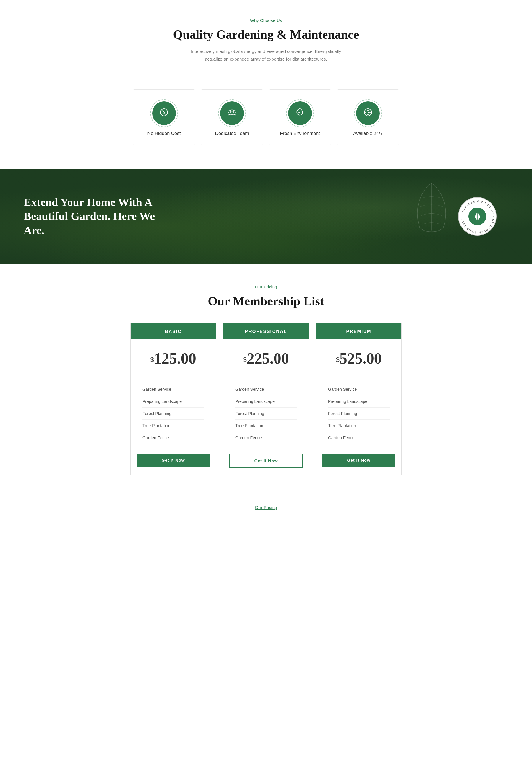  What do you see at coordinates (164, 113) in the screenshot?
I see `cost-icon: $` at bounding box center [164, 113].